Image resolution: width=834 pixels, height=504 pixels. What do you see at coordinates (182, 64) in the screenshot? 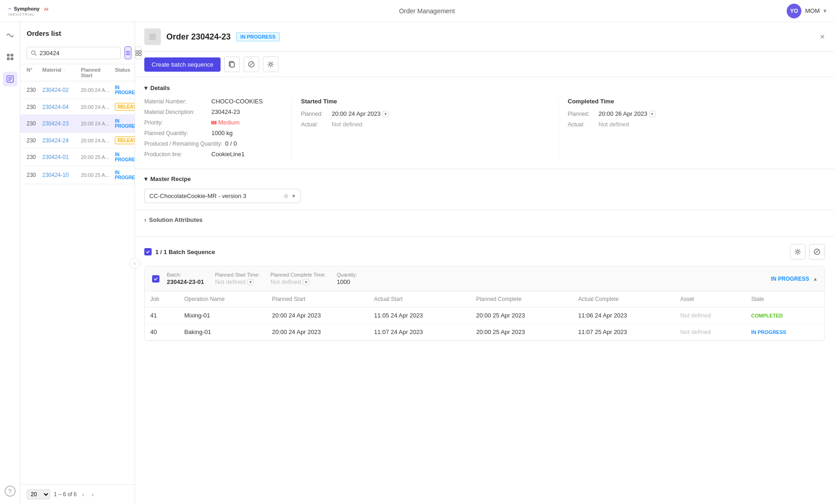
I see `create-batch-button: Create batch sequence` at bounding box center [182, 64].